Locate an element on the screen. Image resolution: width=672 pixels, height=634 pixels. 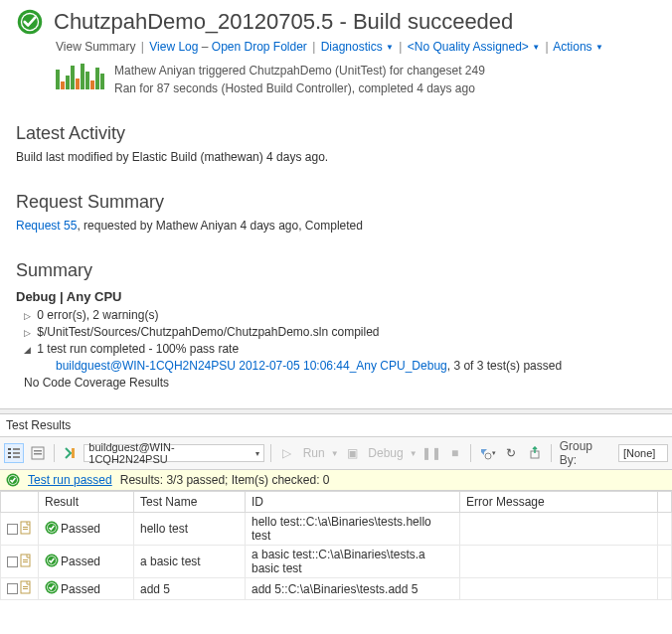
coverage-item: No Code Coverage Results is located at coordinates (340, 383).